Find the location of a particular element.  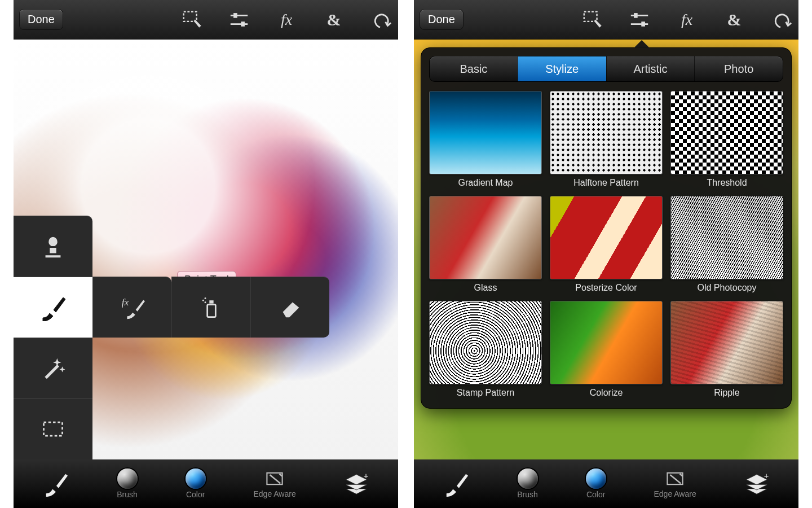

tab-photo: Photo is located at coordinates (739, 69).